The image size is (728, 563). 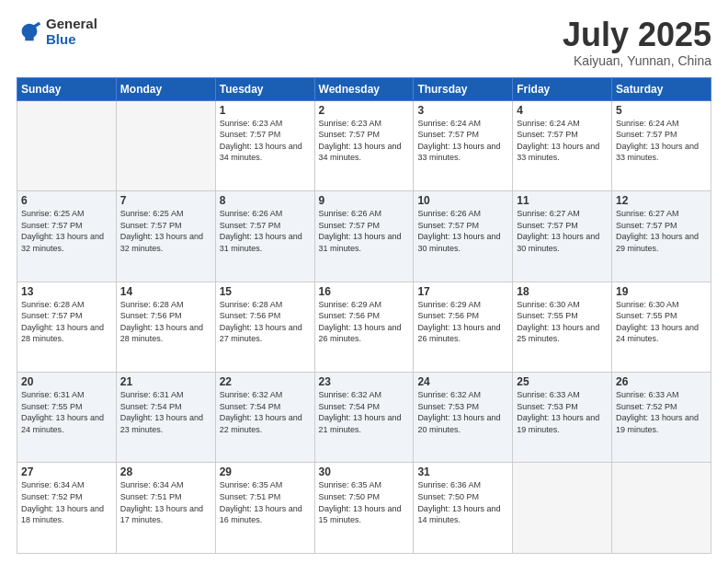 What do you see at coordinates (265, 502) in the screenshot?
I see `day-info: Sunrise: 6:35 AMSunset: 7:51 PMDaylight:…` at bounding box center [265, 502].